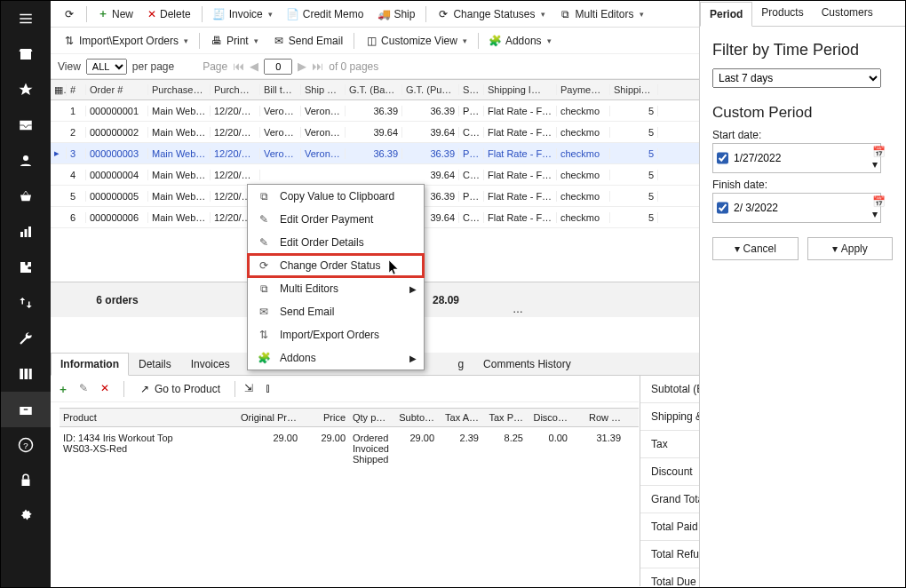  What do you see at coordinates (835, 249) in the screenshot?
I see `filter-icon: ▾` at bounding box center [835, 249].